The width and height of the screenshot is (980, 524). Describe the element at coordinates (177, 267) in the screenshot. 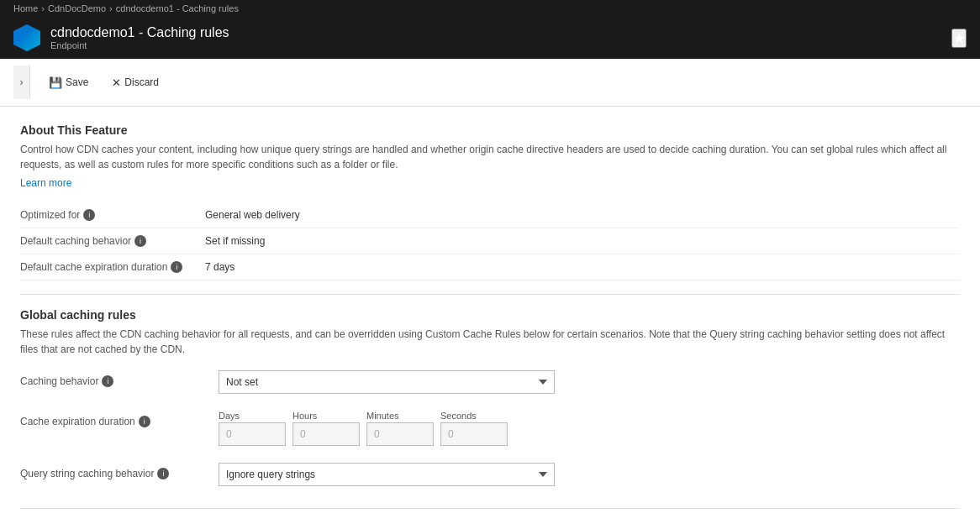

I see `info-icon-expiration: i` at that location.